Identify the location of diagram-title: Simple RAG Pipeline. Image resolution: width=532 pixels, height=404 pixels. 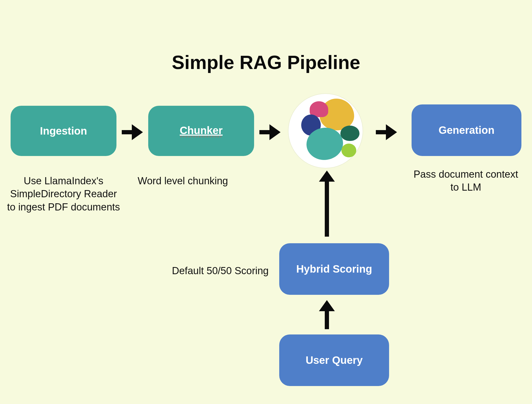
(266, 62).